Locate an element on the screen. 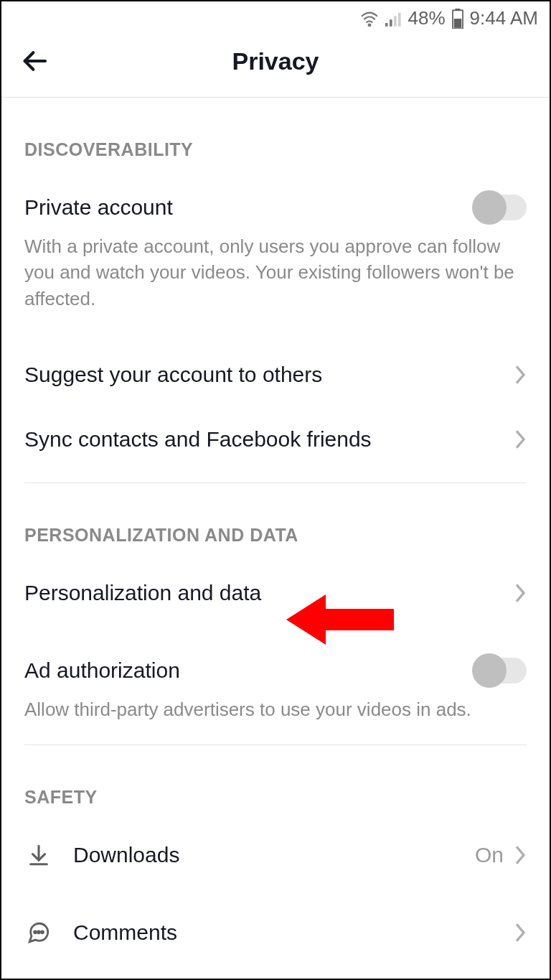 The image size is (551, 980). private-account-label: Private account is located at coordinates (99, 207).